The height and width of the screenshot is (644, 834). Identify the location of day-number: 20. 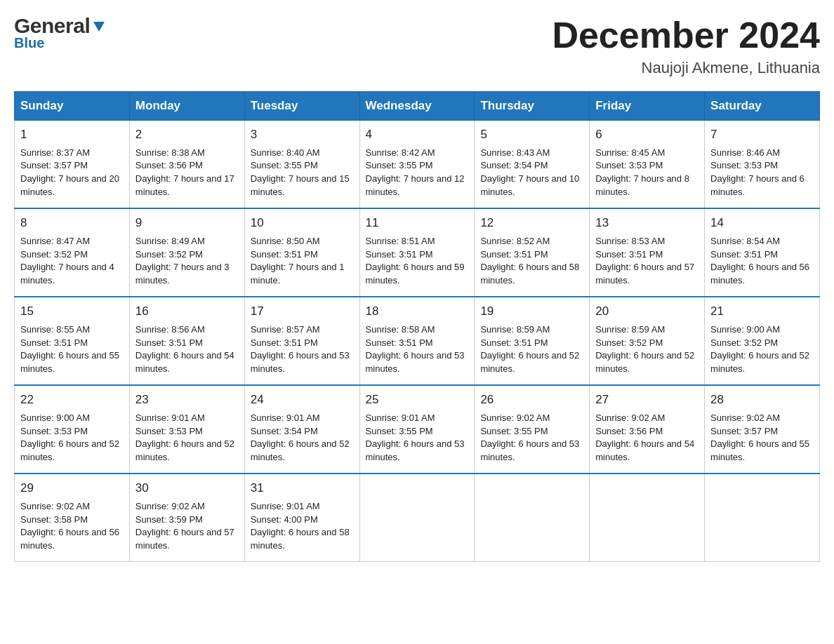
(647, 311).